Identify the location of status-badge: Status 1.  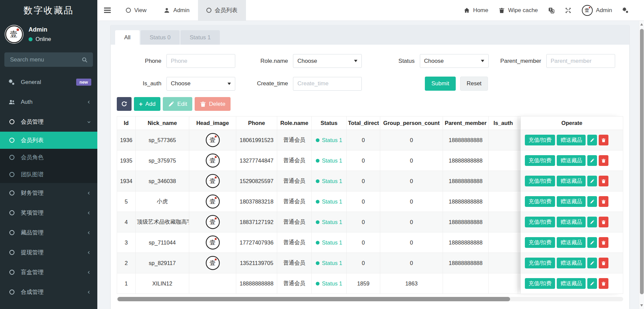
(329, 202).